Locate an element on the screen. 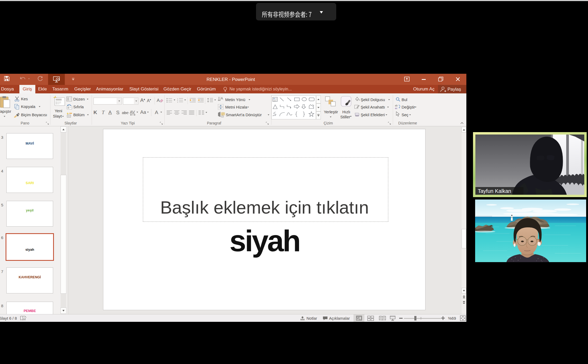 The width and height of the screenshot is (588, 364). find-icon is located at coordinates (398, 99).